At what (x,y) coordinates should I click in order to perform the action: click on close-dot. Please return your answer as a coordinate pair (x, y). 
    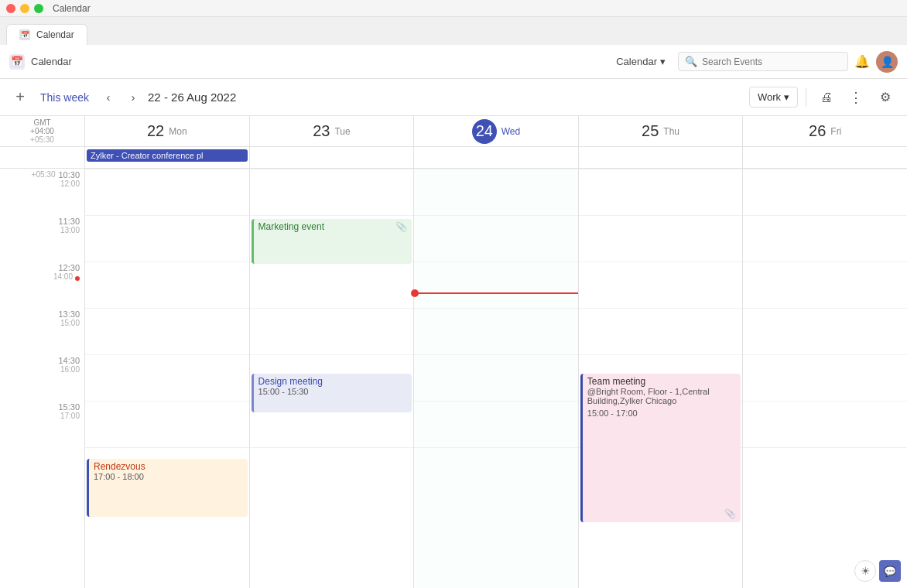
    Looking at the image, I should click on (11, 9).